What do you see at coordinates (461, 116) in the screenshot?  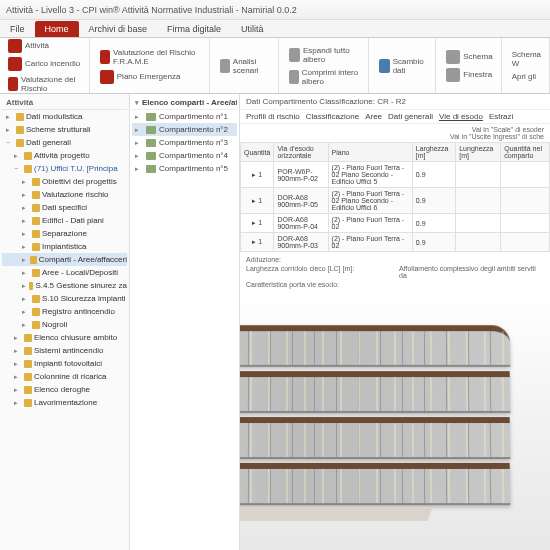 I see `ctab-esodo: Vie di esodo` at bounding box center [461, 116].